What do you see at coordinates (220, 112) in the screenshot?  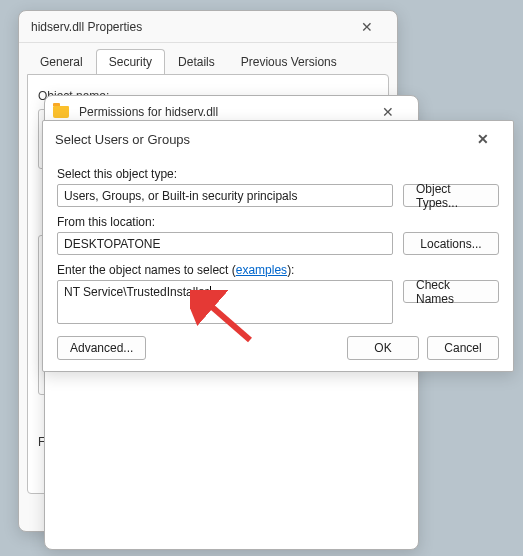 I see `permissions-title: Permissions for hidserv.dll` at bounding box center [220, 112].